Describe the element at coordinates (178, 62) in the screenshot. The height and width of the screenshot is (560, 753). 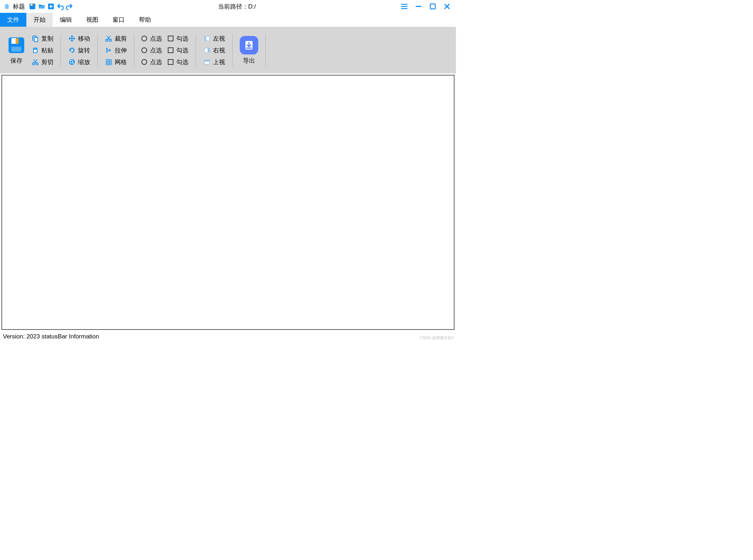
I see `check-option-3: 勾选` at that location.